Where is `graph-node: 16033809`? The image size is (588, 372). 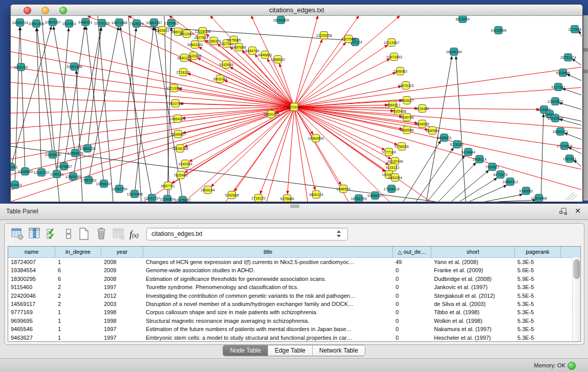
graph-node: 16033809 is located at coordinates (280, 20).